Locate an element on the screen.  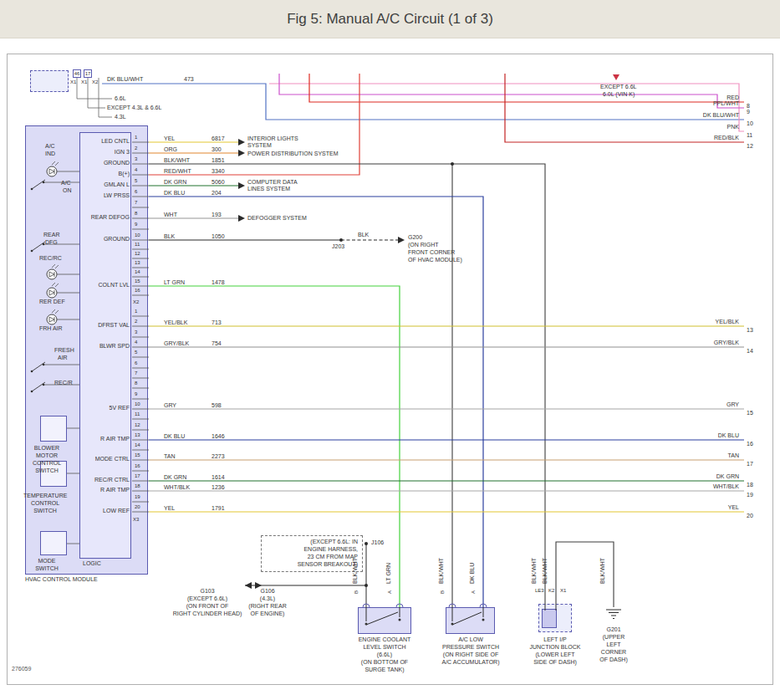
pin-number: 10 is located at coordinates (137, 236).